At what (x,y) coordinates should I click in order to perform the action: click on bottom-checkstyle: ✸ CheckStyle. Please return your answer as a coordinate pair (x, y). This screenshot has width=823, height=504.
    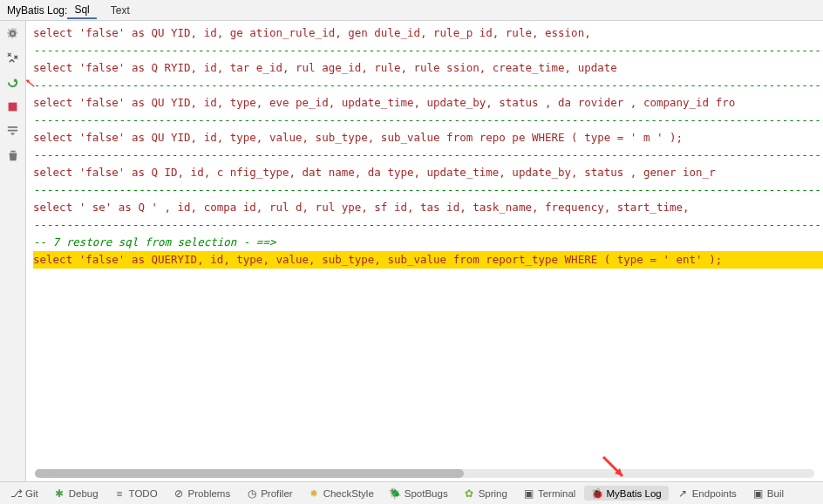
    Looking at the image, I should click on (342, 494).